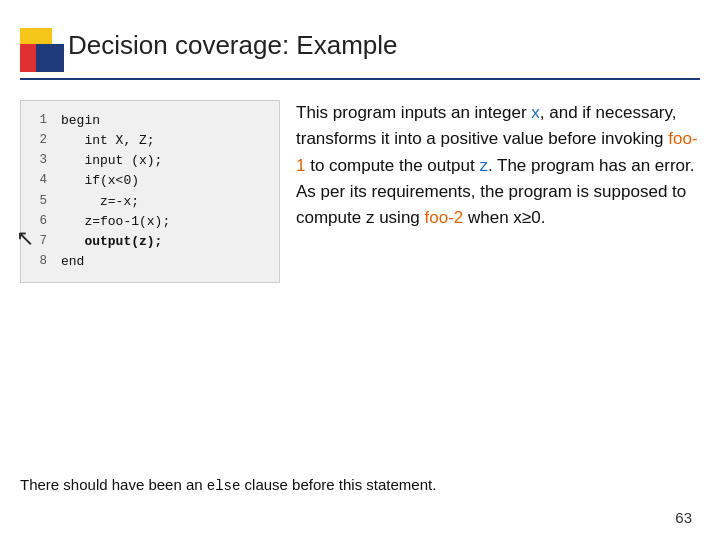 This screenshot has width=720, height=540. I want to click on line-code-2: int X, Z;, so click(108, 141).